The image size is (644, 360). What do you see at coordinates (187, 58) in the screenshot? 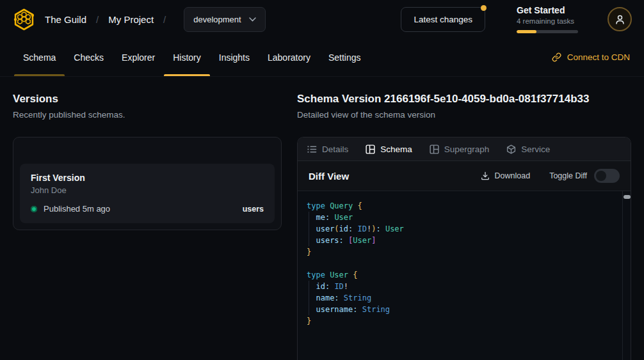
I see `nav-tab-history: History` at bounding box center [187, 58].